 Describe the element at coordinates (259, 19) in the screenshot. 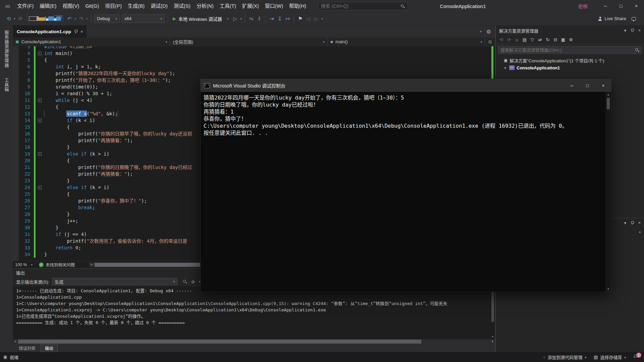

I see `break-all-icon: ‖` at that location.